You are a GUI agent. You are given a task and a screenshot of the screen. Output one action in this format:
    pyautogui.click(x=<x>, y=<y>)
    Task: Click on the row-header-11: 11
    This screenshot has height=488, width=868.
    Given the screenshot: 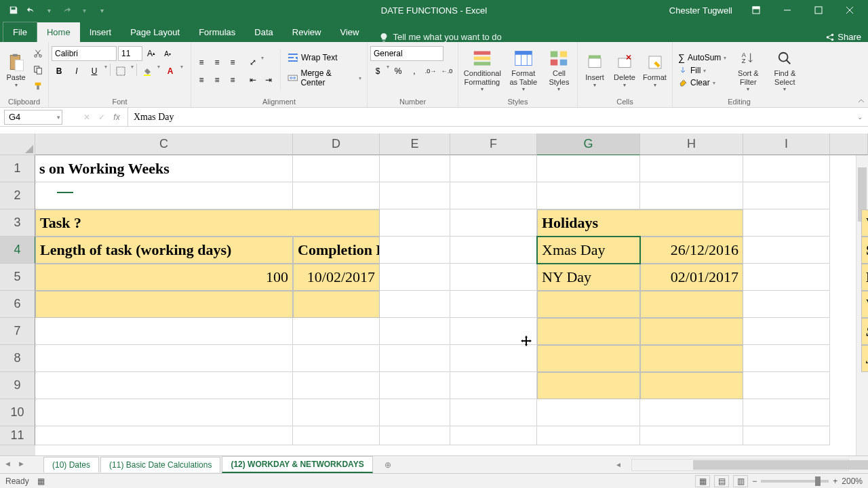 What is the action you would take?
    pyautogui.click(x=18, y=436)
    